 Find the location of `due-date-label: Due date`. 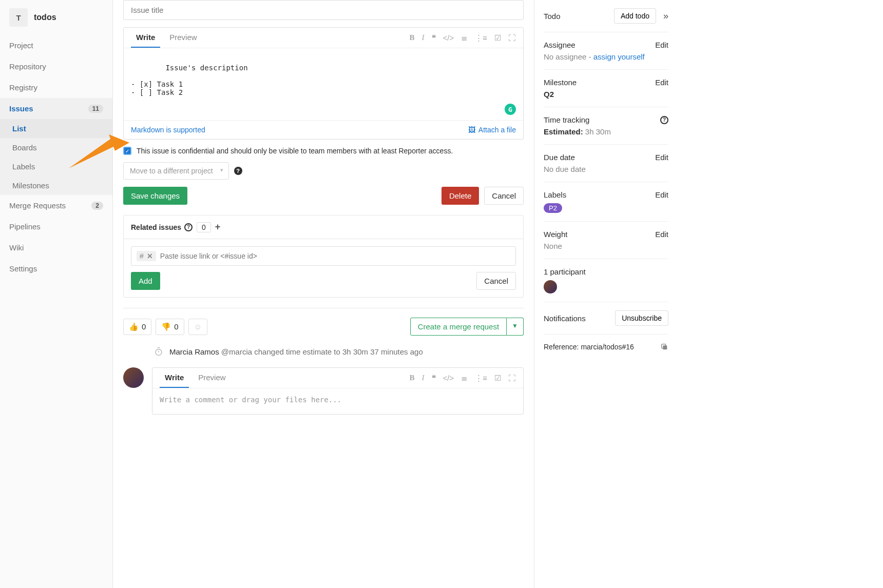

due-date-label: Due date is located at coordinates (560, 157).